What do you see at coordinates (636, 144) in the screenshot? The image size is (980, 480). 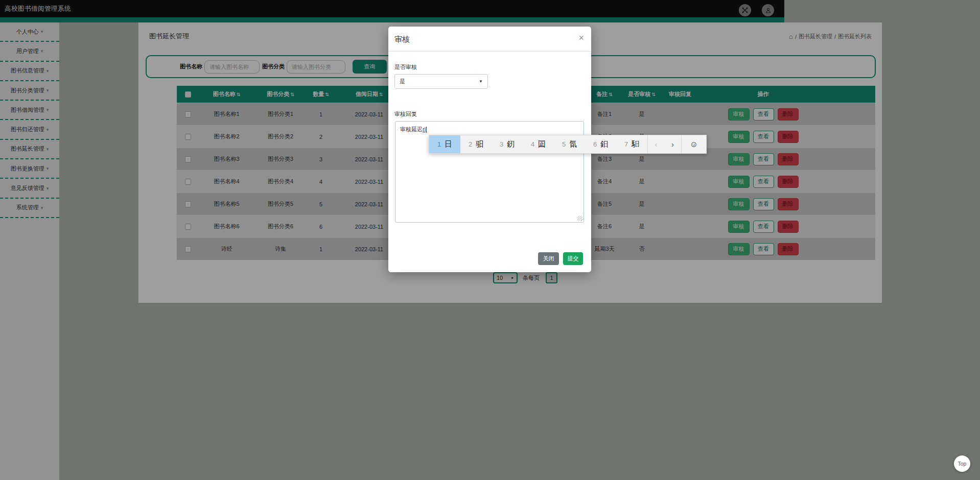 I see `ime-candidate-char: 馹` at bounding box center [636, 144].